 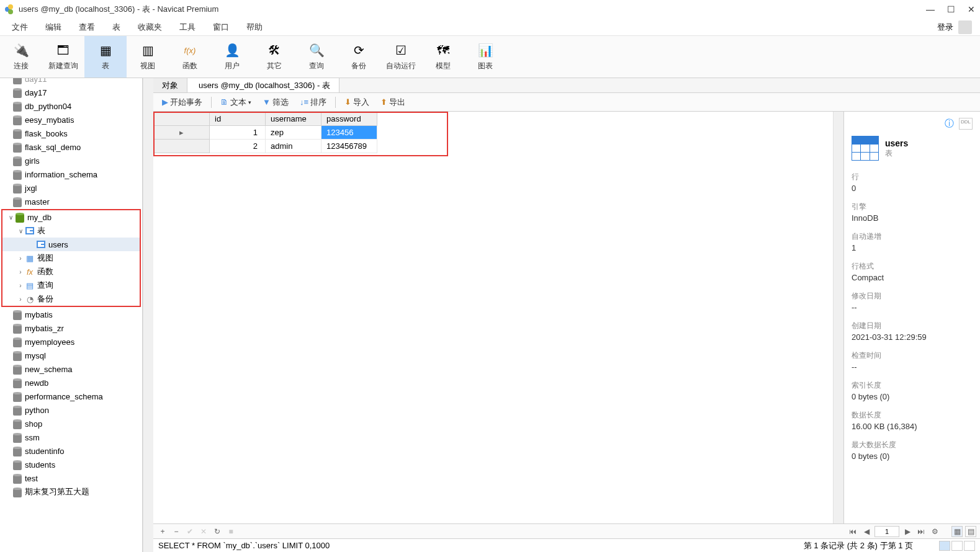 What do you see at coordinates (317, 57) in the screenshot?
I see `toolbar-search-button: 🔍查询` at bounding box center [317, 57].